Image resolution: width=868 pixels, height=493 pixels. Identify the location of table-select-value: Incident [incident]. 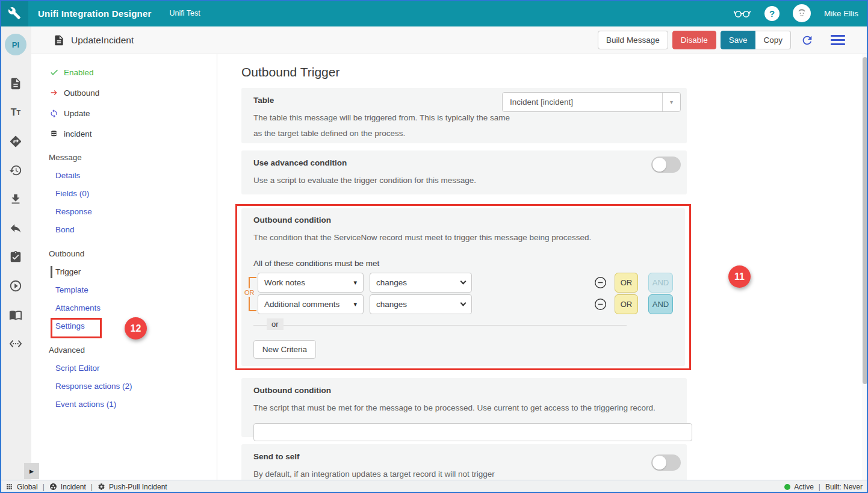
(583, 102).